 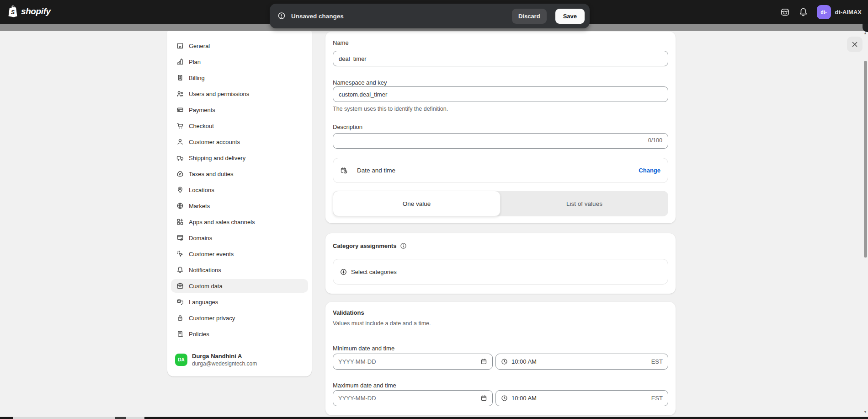 I want to click on billing-icon, so click(x=180, y=78).